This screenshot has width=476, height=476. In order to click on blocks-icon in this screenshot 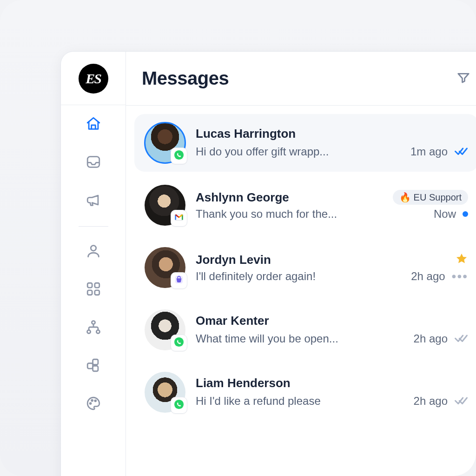, I will do `click(93, 366)`.